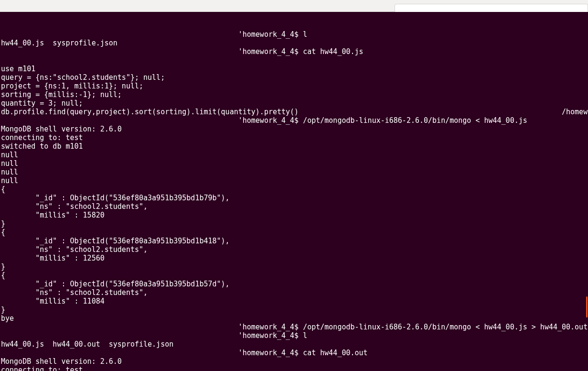  What do you see at coordinates (294, 95) in the screenshot?
I see `terminal-line: sorting = {millis:-1}; null;` at bounding box center [294, 95].